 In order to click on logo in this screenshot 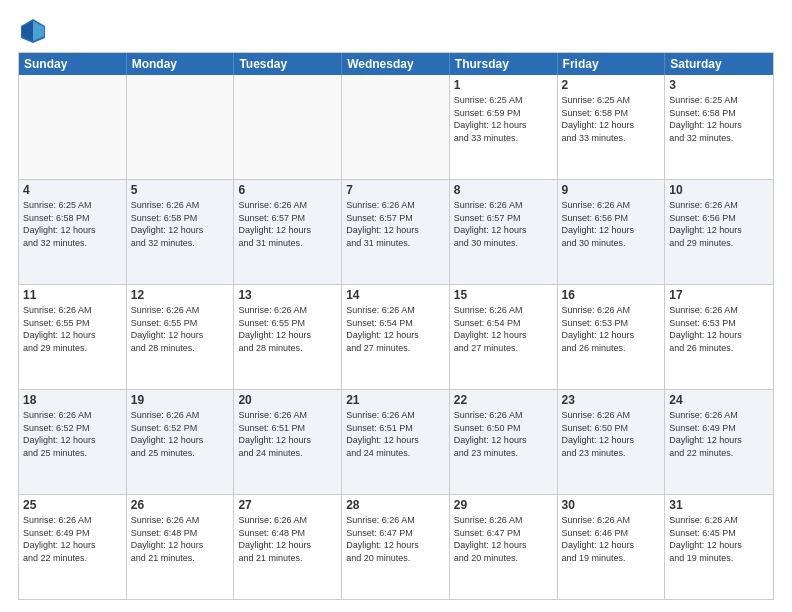, I will do `click(35, 31)`.